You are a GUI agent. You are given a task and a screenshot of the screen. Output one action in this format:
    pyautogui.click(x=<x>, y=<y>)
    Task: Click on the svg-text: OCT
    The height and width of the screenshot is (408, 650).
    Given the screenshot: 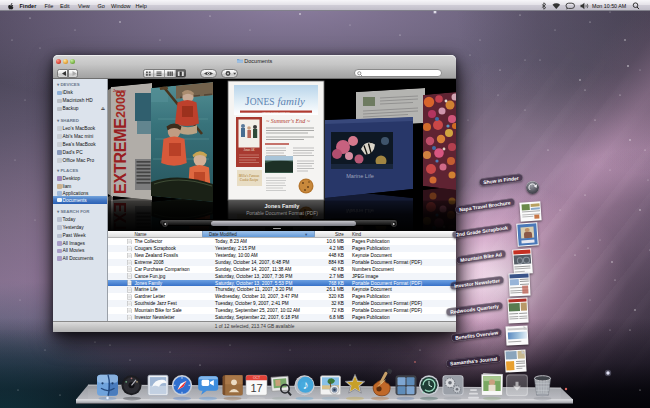 What is the action you would take?
    pyautogui.click(x=256, y=378)
    